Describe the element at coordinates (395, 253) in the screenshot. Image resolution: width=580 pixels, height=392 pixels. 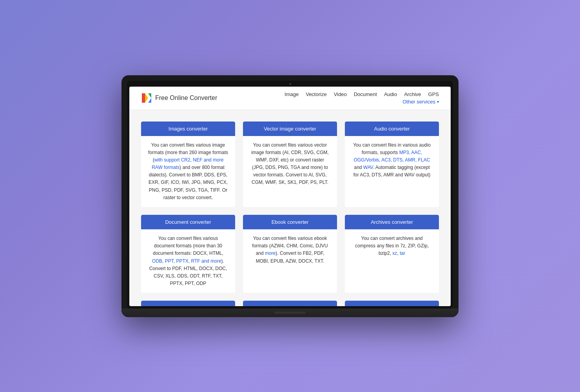
I see `xz-link: xz` at that location.